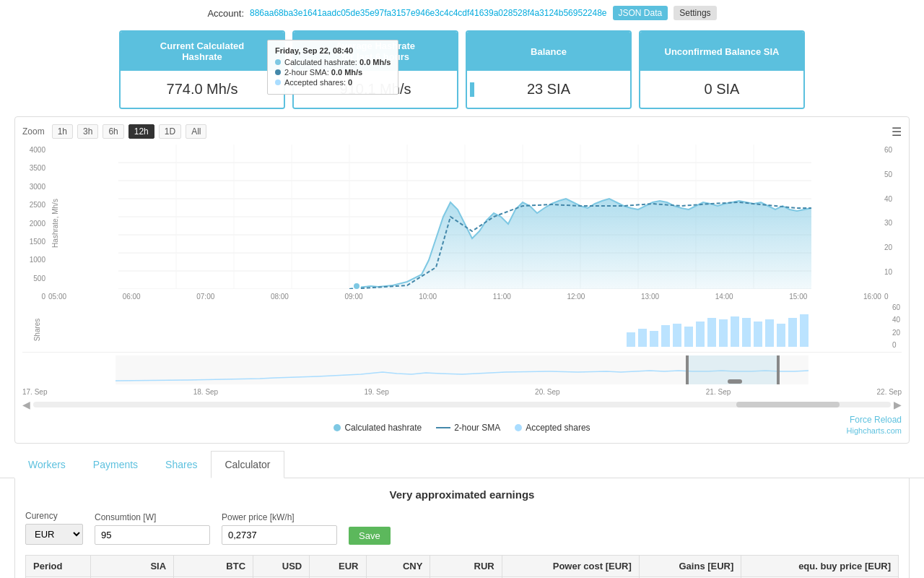 The width and height of the screenshot is (924, 578). Describe the element at coordinates (443, 428) in the screenshot. I see `legend-line-sma` at that location.